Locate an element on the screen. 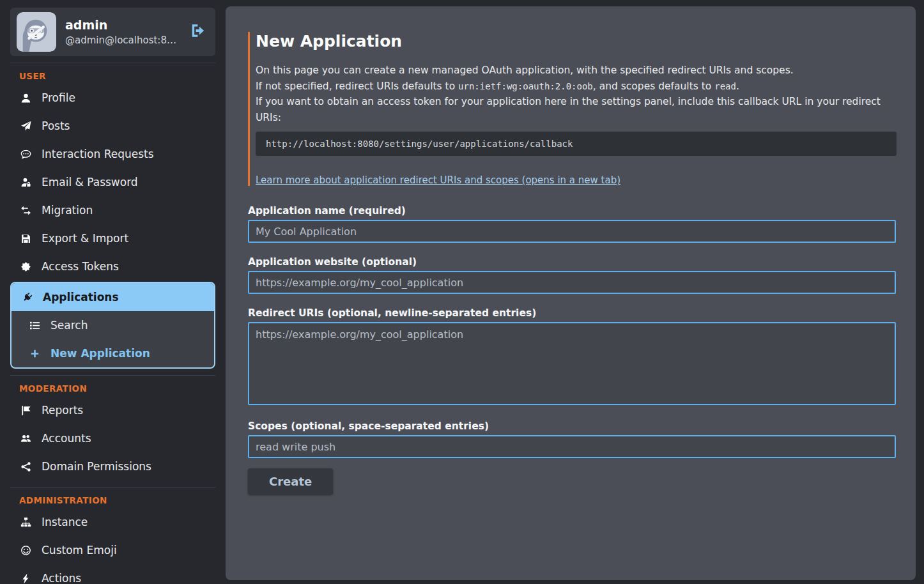 The image size is (924, 584). inline-code-read: read is located at coordinates (725, 86).